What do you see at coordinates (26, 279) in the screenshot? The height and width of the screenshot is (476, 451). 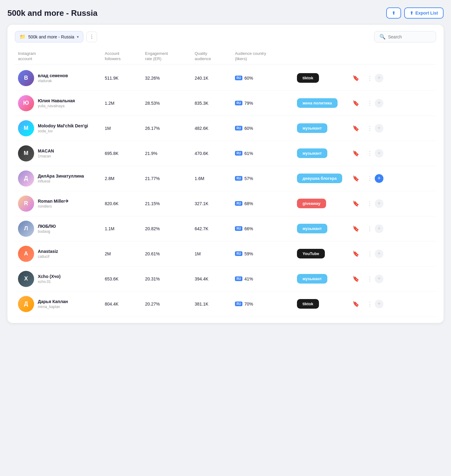 I see `avatar: X` at bounding box center [26, 279].